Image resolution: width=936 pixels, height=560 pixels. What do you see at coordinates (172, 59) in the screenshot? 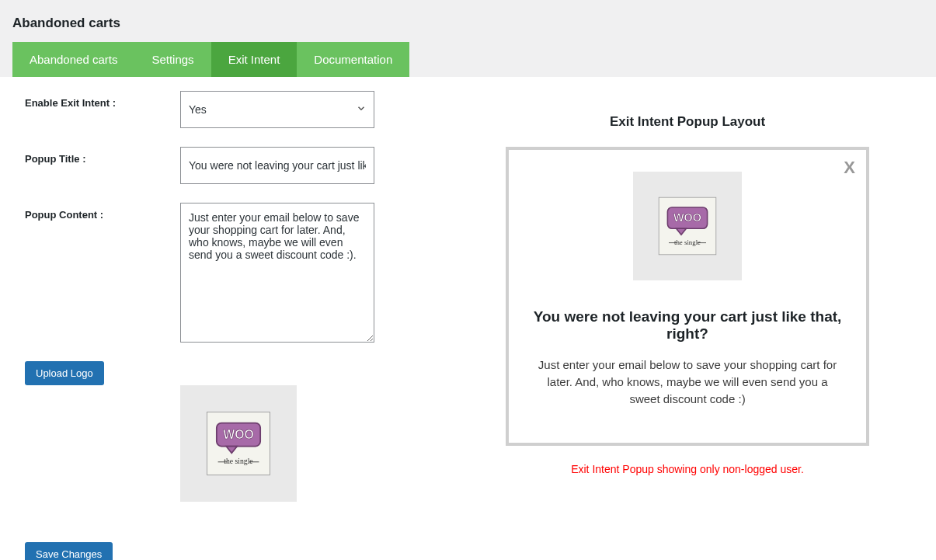
I see `tab-settings: Settings` at bounding box center [172, 59].